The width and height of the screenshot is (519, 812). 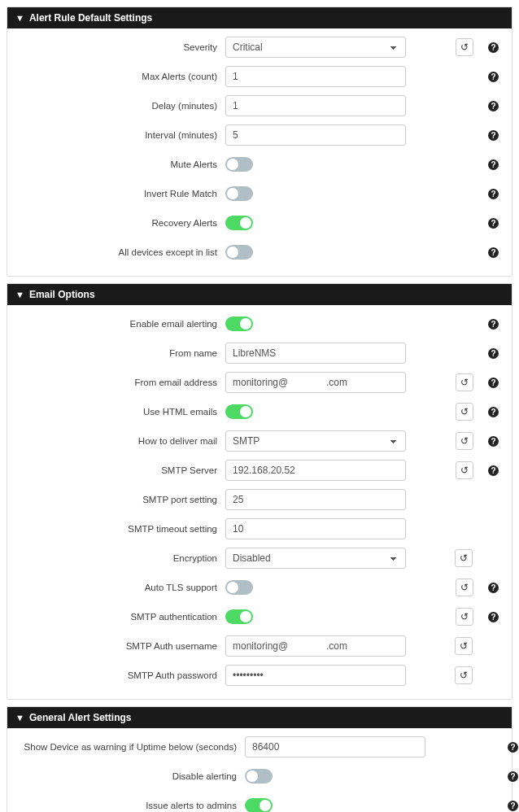 I want to click on form-row-smtpAuth: SMTP authentication↻?, so click(x=260, y=617).